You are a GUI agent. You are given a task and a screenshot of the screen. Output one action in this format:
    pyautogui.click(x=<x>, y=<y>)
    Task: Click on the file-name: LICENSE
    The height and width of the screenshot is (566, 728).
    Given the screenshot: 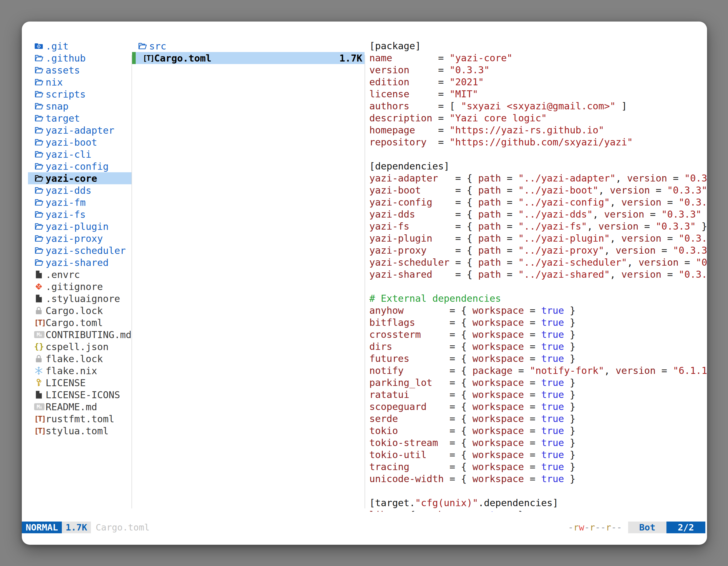 What is the action you would take?
    pyautogui.click(x=66, y=383)
    